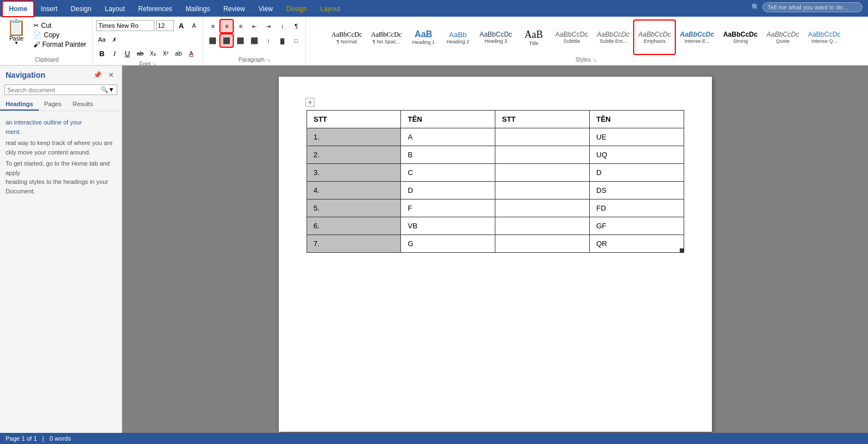 Image resolution: width=868 pixels, height=444 pixels. I want to click on styles-label: Styles ↘, so click(586, 59).